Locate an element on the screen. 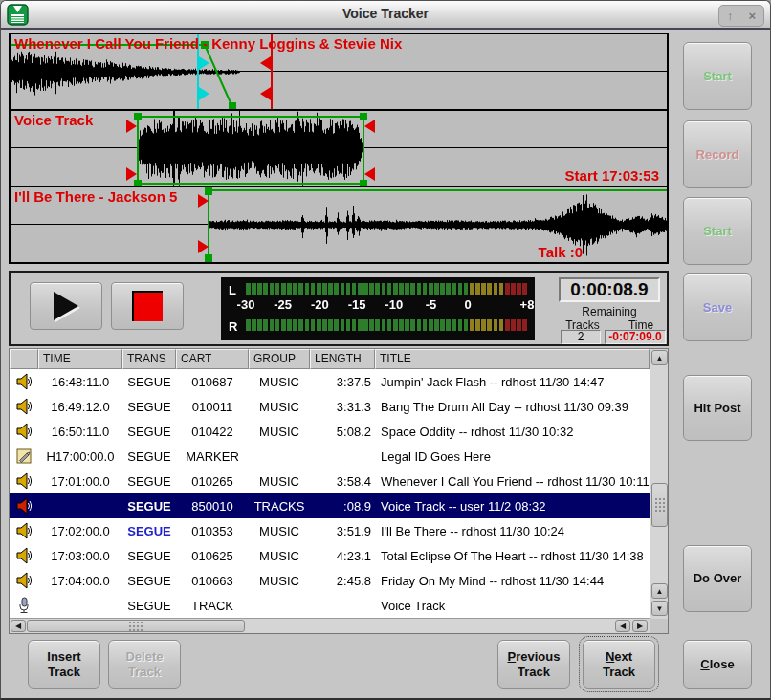 The image size is (771, 700). table-row: 17:01:00.0 SEGUE 010265 MUSIC 3:58.4 Whe… is located at coordinates (329, 481).